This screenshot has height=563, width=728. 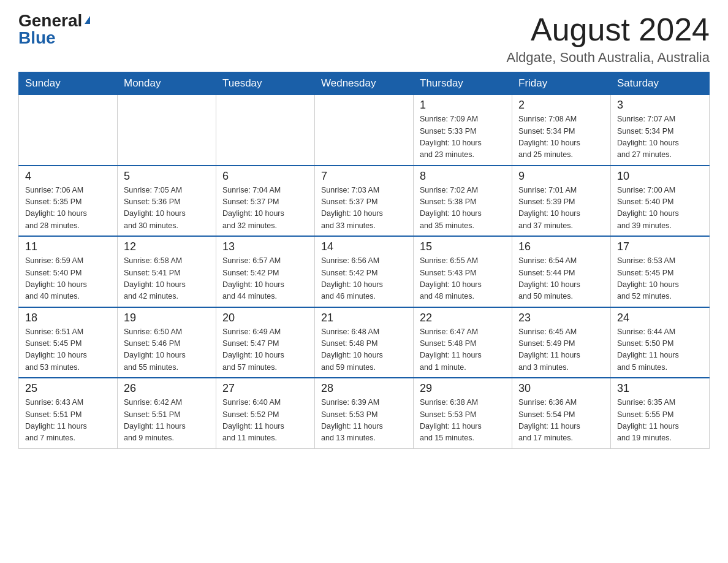 What do you see at coordinates (68, 177) in the screenshot?
I see `day-number: 4` at bounding box center [68, 177].